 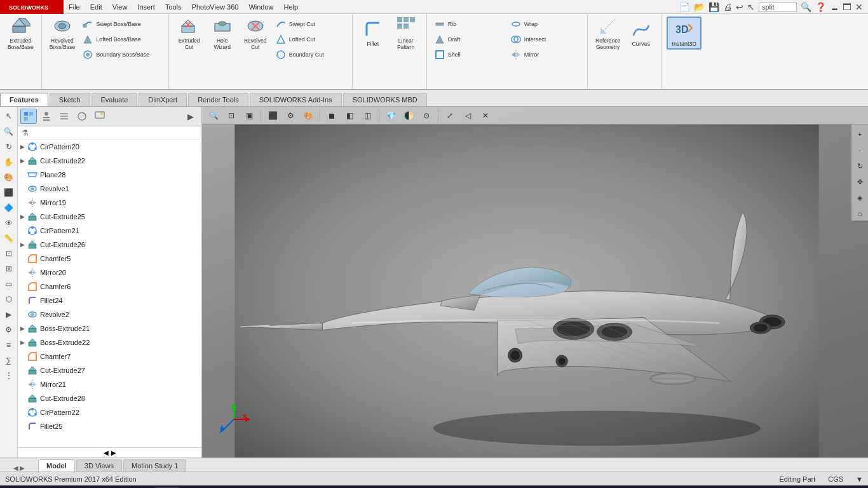 What do you see at coordinates (751, 7) in the screenshot?
I see `select-icon: ↖` at bounding box center [751, 7].